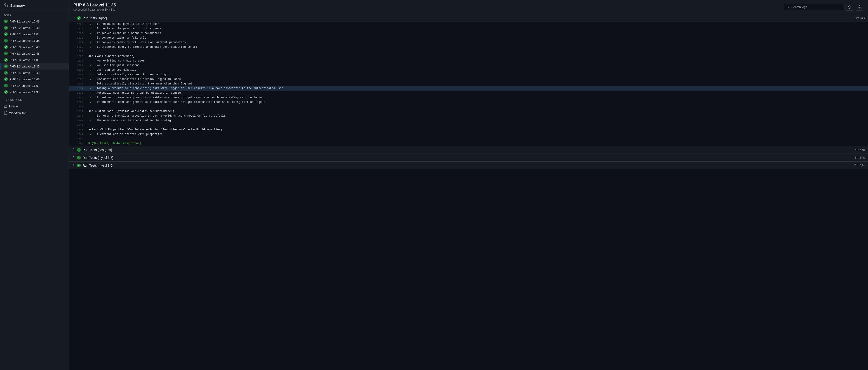  Describe the element at coordinates (468, 150) in the screenshot. I see `job-row-run-tests-postgres: Run Tests [postgres]4m 45s` at that location.